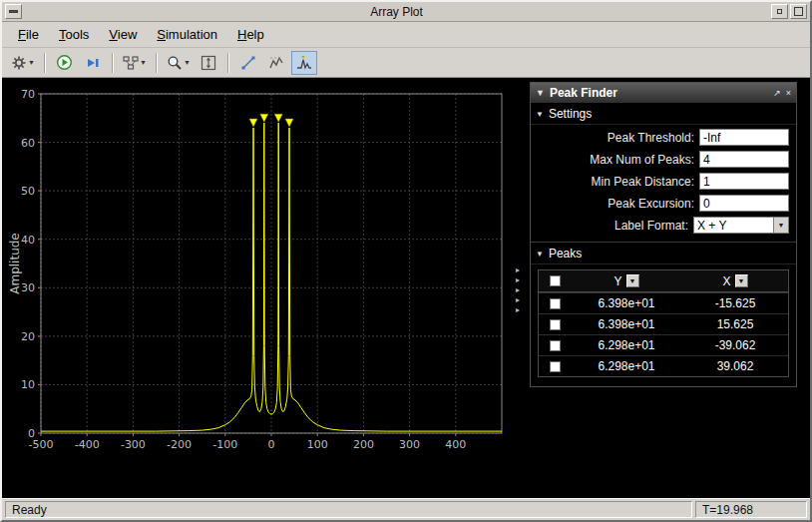  Describe the element at coordinates (251, 34) in the screenshot. I see `menu-help: Help` at that location.